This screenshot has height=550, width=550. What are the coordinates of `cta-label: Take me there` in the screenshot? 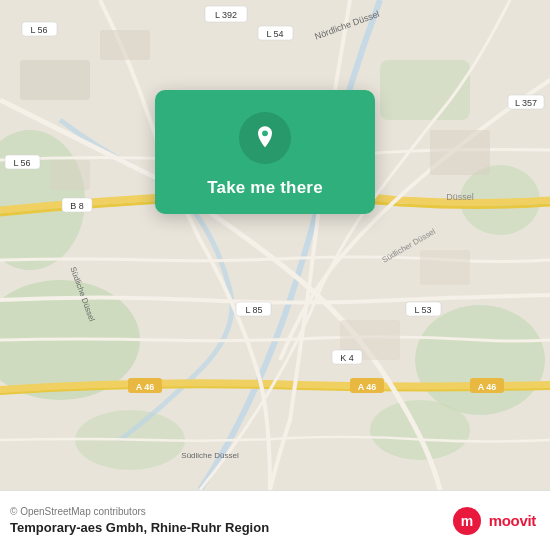 It's located at (265, 188).